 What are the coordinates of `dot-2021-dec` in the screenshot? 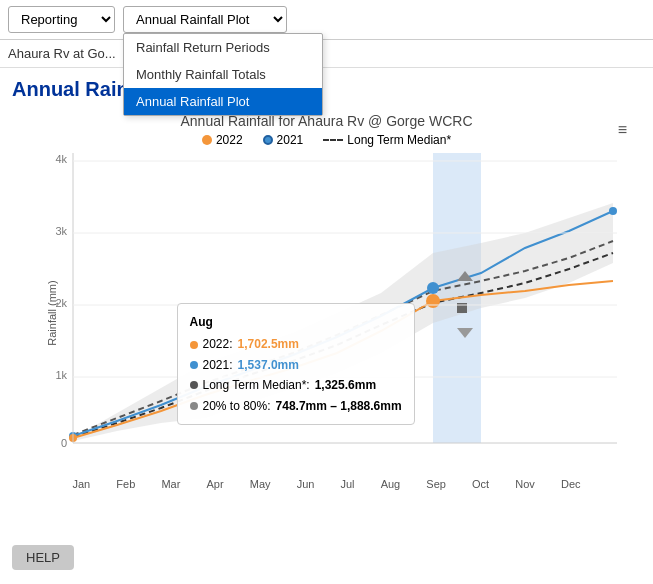 It's located at (613, 211).